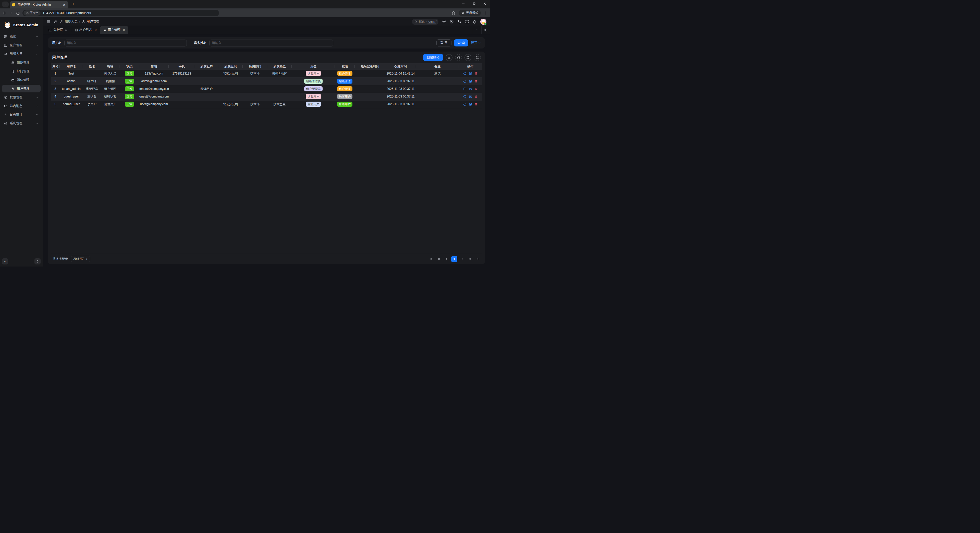 Image resolution: width=980 pixels, height=533 pixels. Describe the element at coordinates (463, 4) in the screenshot. I see `minimize-button` at that location.